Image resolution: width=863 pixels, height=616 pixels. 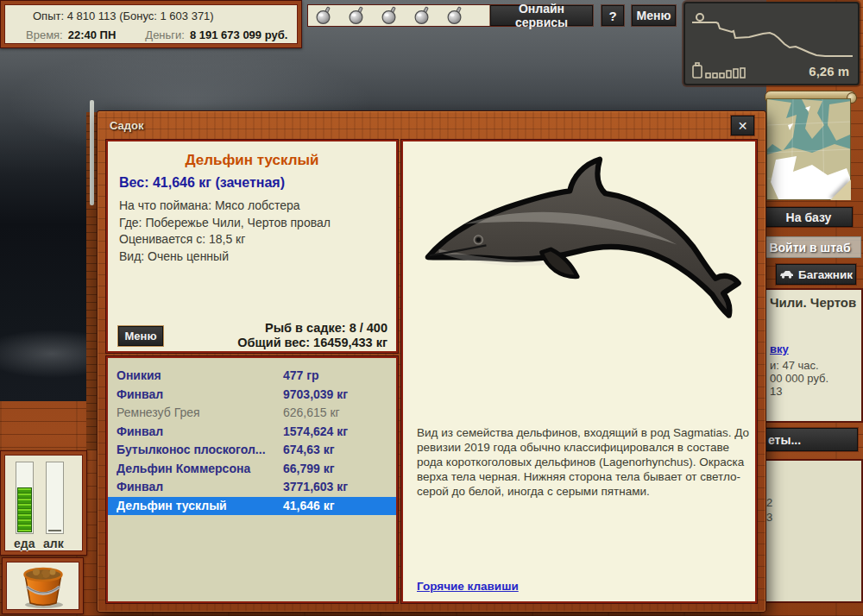 What do you see at coordinates (583, 462) in the screenshot?
I see `fish-description: Вид из семейства дельфинов, входящий в р…` at bounding box center [583, 462].